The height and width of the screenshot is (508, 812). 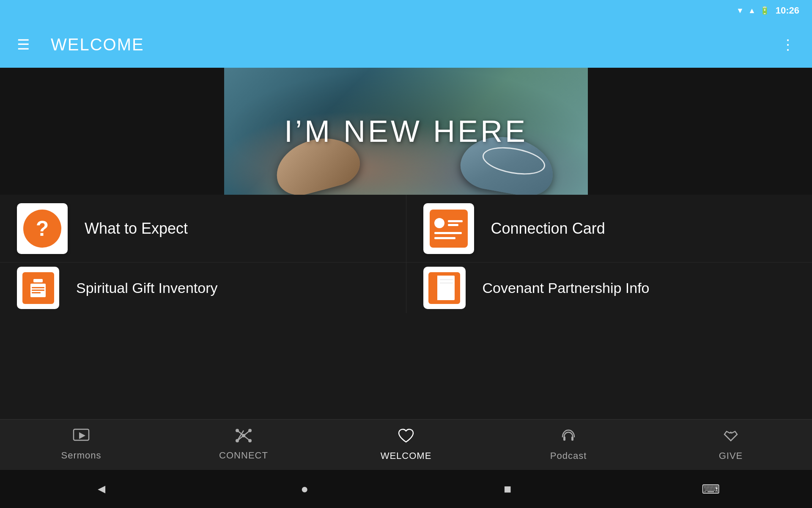 What do you see at coordinates (406, 438) in the screenshot?
I see `welcome-nav-icon` at bounding box center [406, 438].